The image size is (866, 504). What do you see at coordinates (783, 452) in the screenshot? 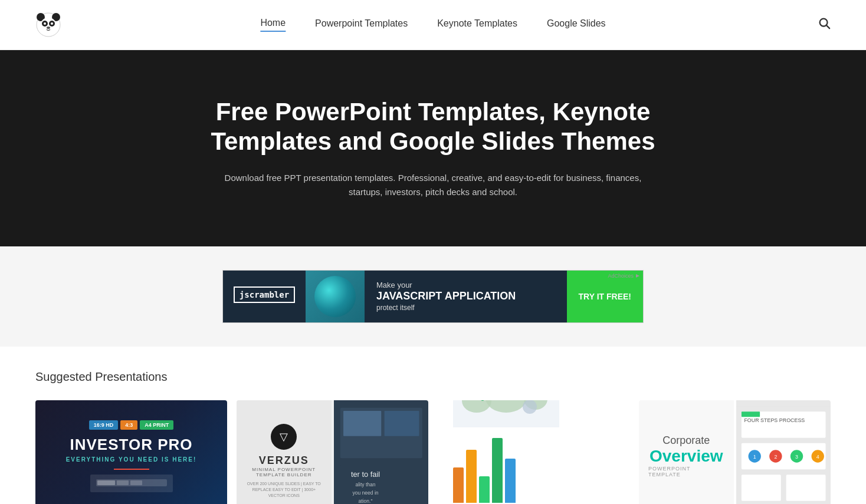
I see `card-4-right-graphic: FOUR STEPS PROCESS 1 2 3 4` at bounding box center [783, 452].